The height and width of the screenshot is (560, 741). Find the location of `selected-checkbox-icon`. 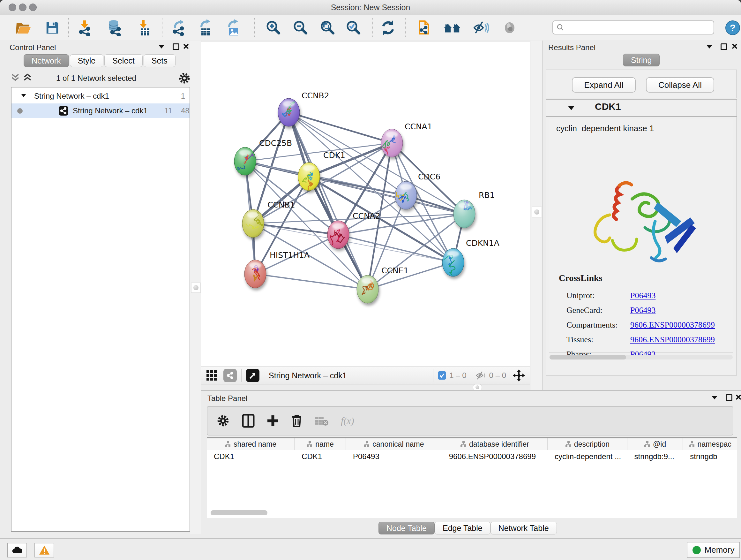

selected-checkbox-icon is located at coordinates (442, 375).